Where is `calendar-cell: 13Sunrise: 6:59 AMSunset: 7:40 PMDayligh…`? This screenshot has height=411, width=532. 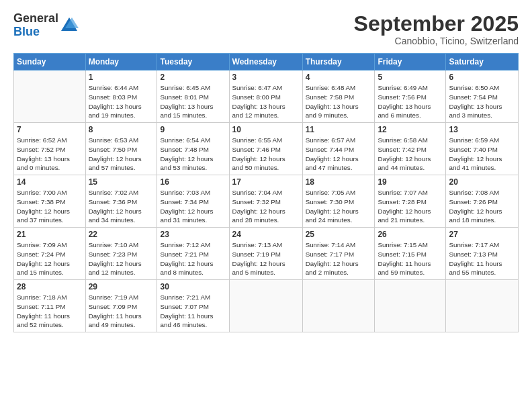
calendar-cell: 13Sunrise: 6:59 AMSunset: 7:40 PMDayligh… is located at coordinates (482, 149).